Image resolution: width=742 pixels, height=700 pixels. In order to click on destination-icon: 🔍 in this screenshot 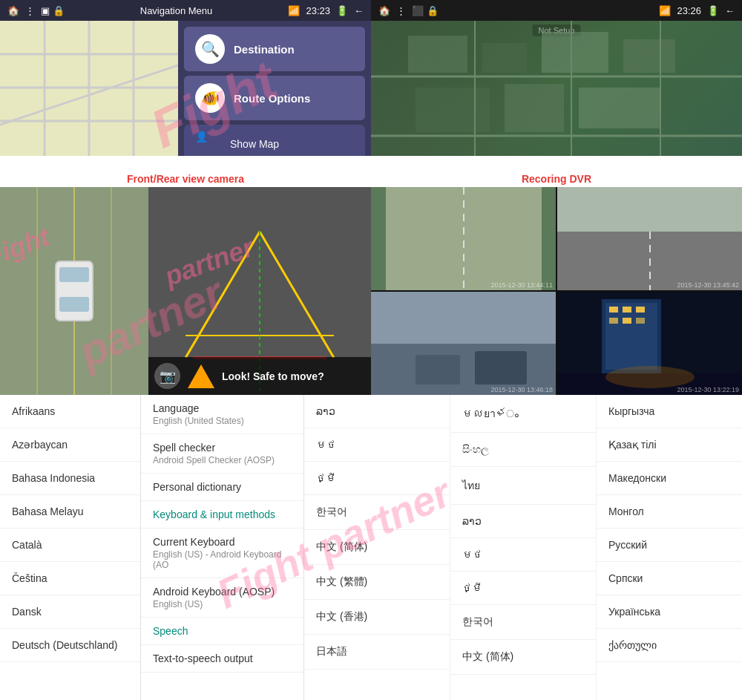, I will do `click(210, 49)`.